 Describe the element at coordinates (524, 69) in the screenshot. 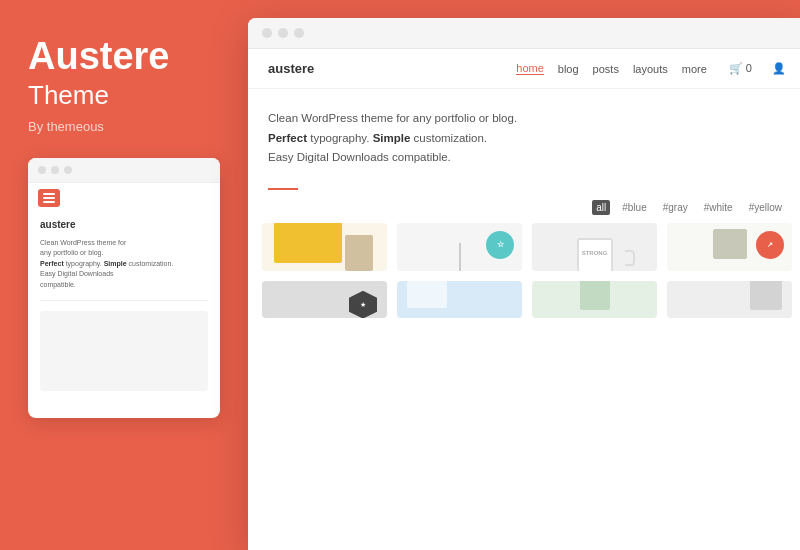

I see `site-nav: austere home blog posts layouts more 🛒 0…` at that location.